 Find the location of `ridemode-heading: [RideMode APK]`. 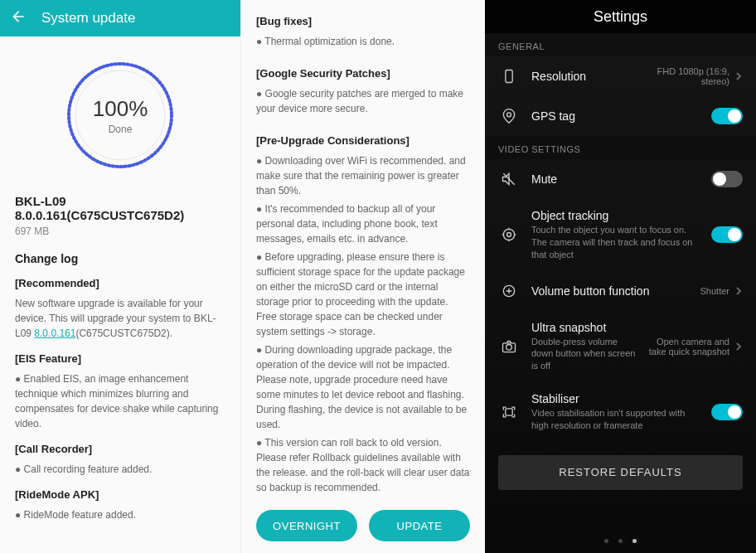

ridemode-heading: [RideMode APK] is located at coordinates (120, 494).